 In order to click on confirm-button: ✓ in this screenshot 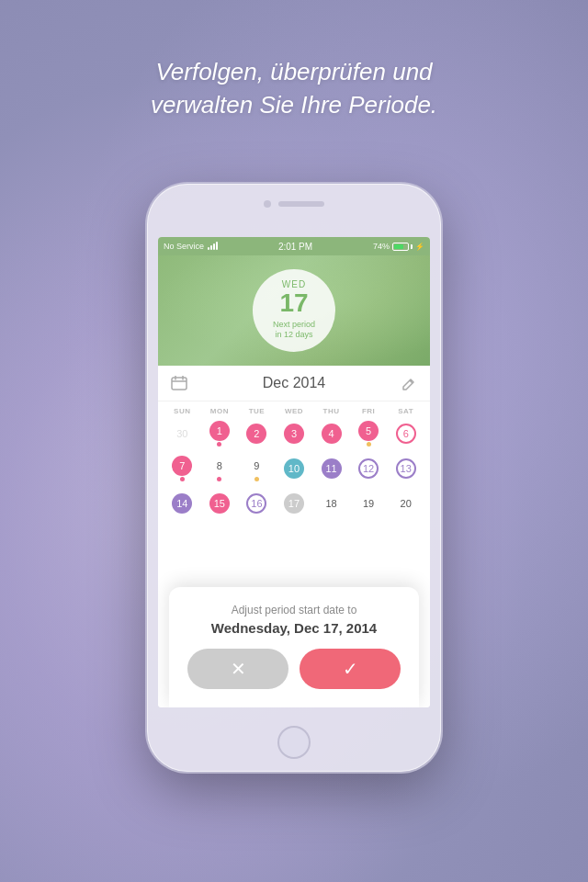, I will do `click(350, 669)`.